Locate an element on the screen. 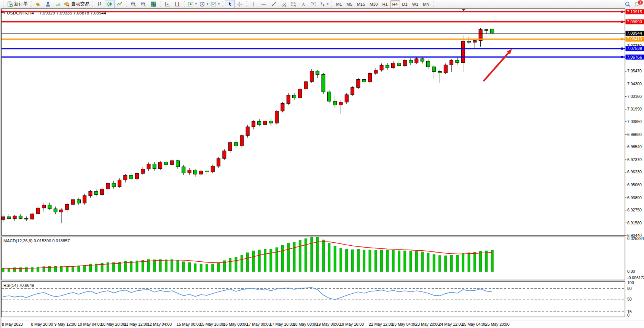 Image resolution: width=644 pixels, height=328 pixels. text-button: A is located at coordinates (303, 4).